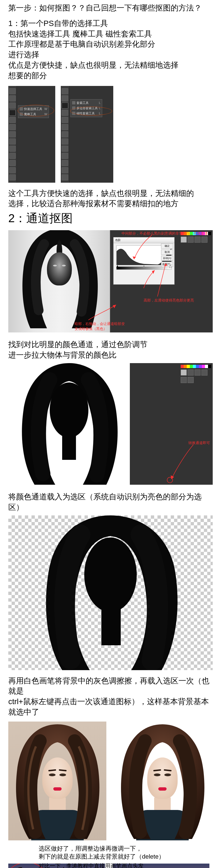 This screenshot has height=868, width=221. I want to click on section2-title: 2：通道抠图, so click(110, 218).